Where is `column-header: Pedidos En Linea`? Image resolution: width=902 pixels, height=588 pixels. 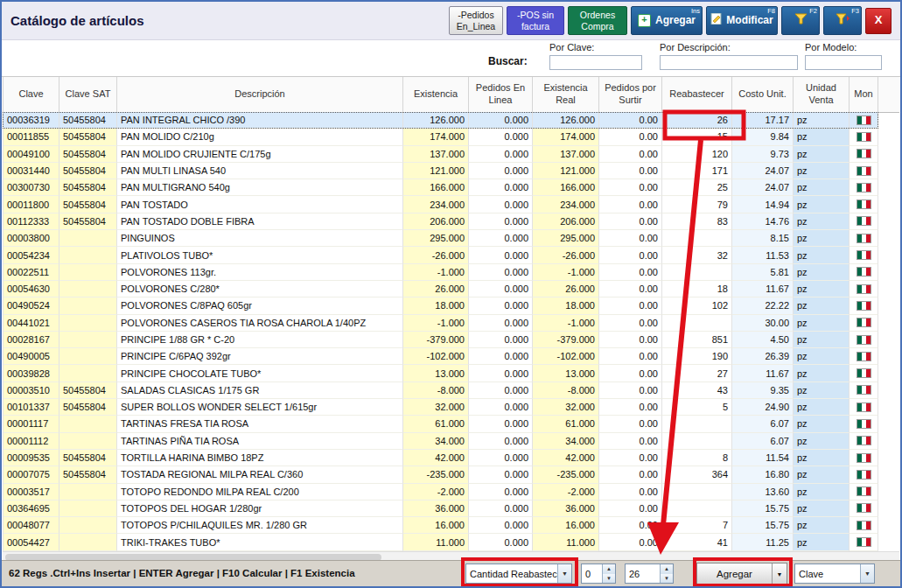 column-header: Pedidos En Linea is located at coordinates (500, 94).